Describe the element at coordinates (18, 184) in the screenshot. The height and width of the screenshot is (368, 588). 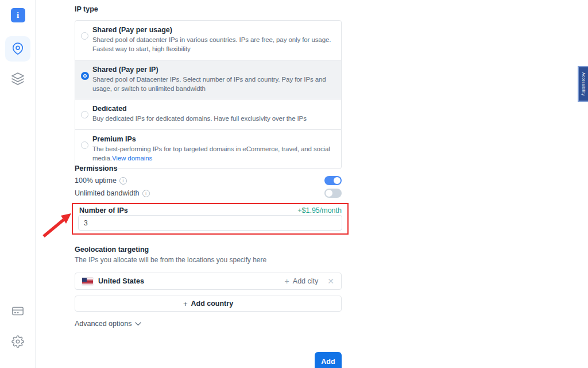
I see `sidebar` at that location.